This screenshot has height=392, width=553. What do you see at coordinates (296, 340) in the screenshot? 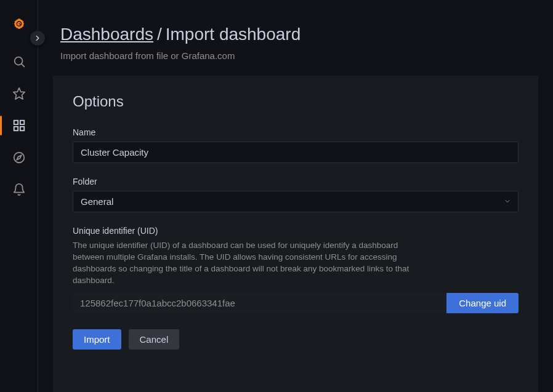
I see `form-actions: Import Cancel` at bounding box center [296, 340].